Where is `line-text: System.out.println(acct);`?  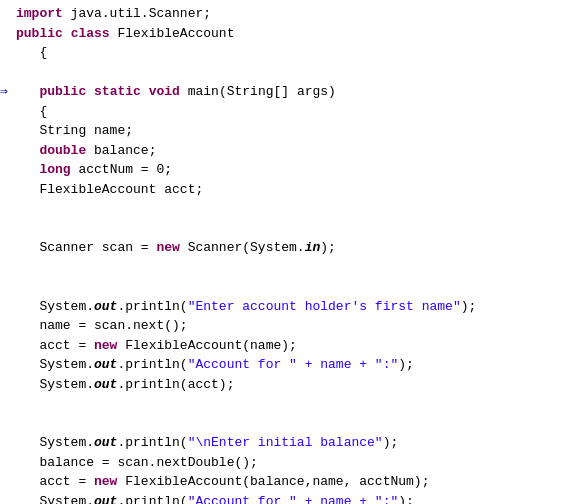
line-text: System.out.println(acct); is located at coordinates (294, 385).